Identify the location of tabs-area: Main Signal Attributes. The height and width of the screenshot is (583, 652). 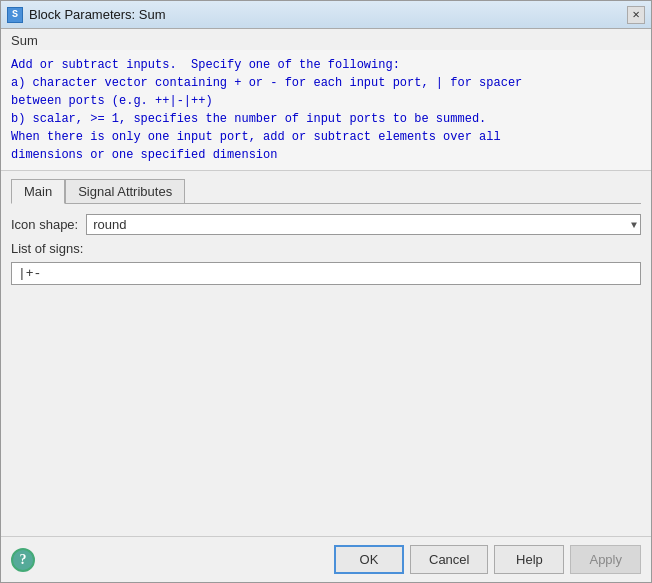
(326, 188).